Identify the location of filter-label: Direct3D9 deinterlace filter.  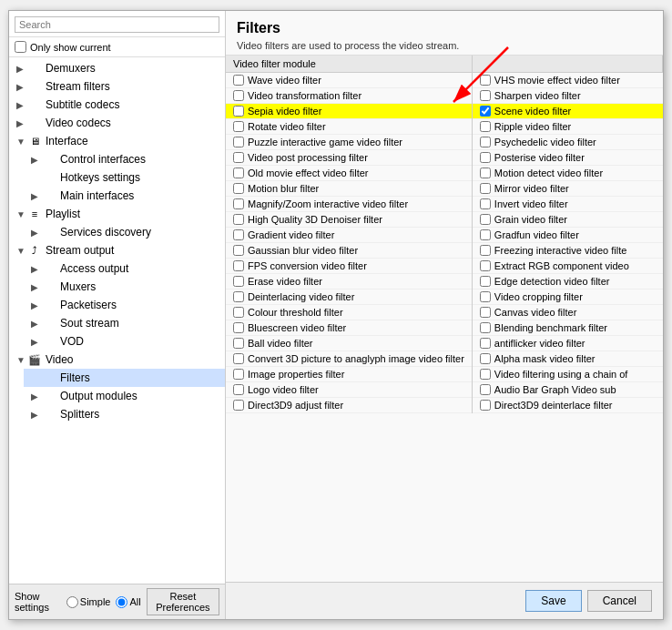
(554, 405).